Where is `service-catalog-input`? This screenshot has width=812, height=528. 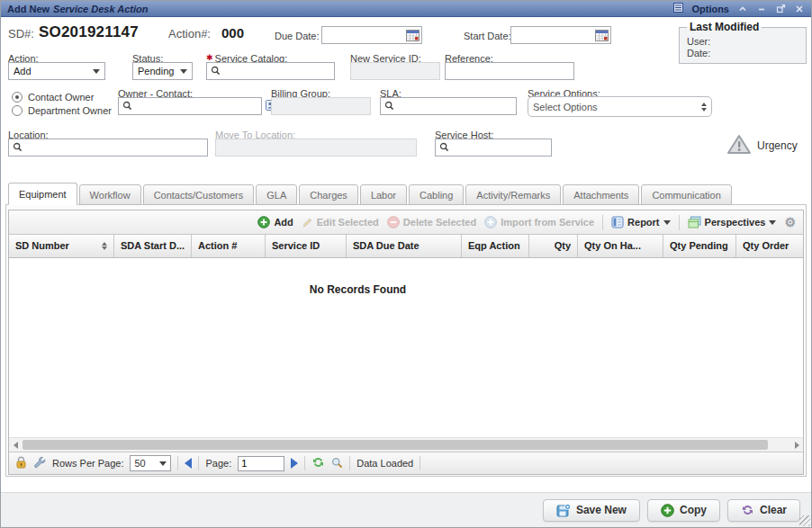
service-catalog-input is located at coordinates (277, 71).